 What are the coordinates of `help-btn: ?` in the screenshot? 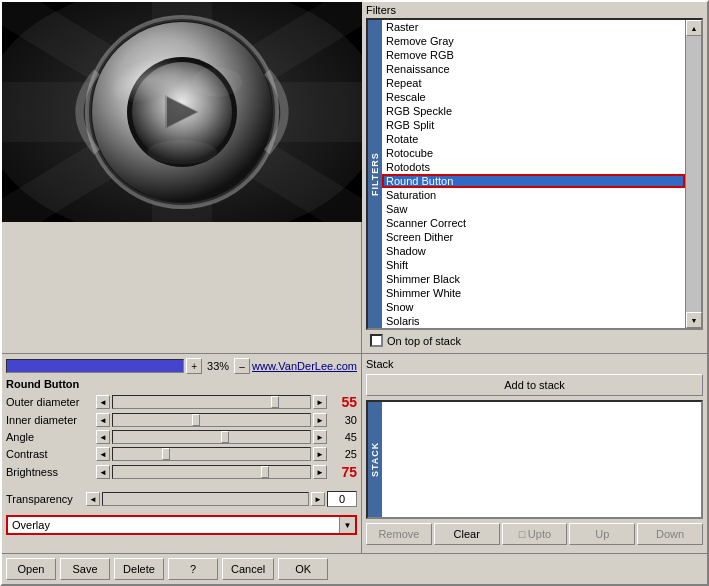 It's located at (193, 569).